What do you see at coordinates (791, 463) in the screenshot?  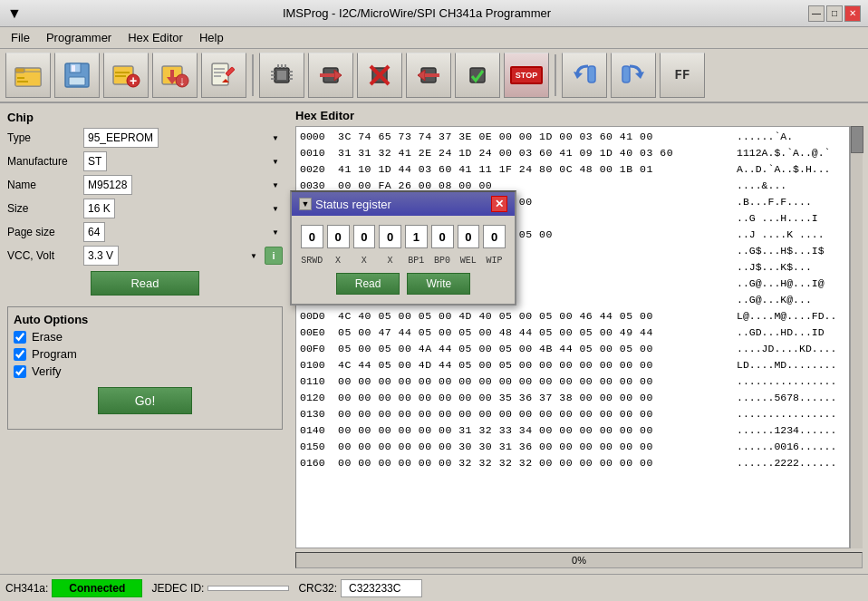 I see `hex-ascii: ......2222......` at bounding box center [791, 463].